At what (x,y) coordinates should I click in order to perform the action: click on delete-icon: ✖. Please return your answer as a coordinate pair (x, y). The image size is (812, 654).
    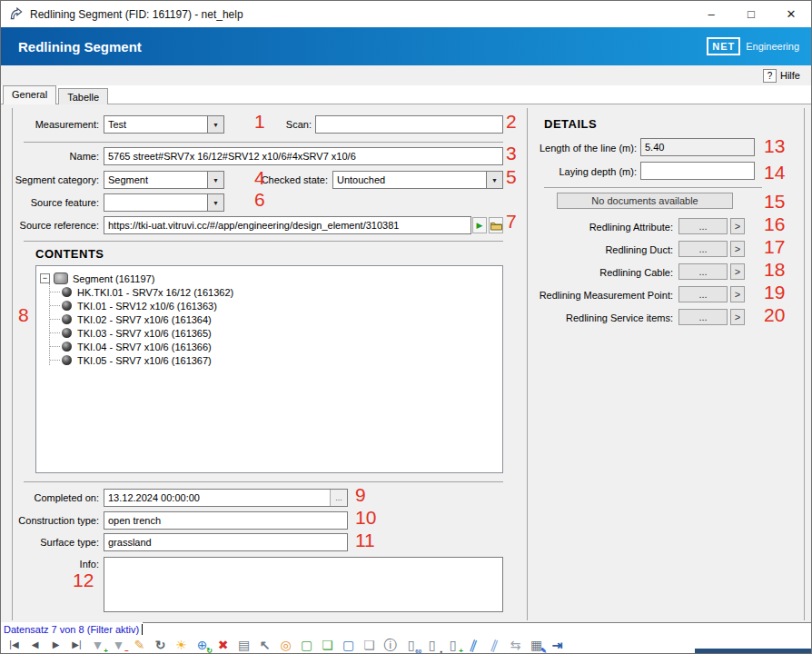
    Looking at the image, I should click on (223, 645).